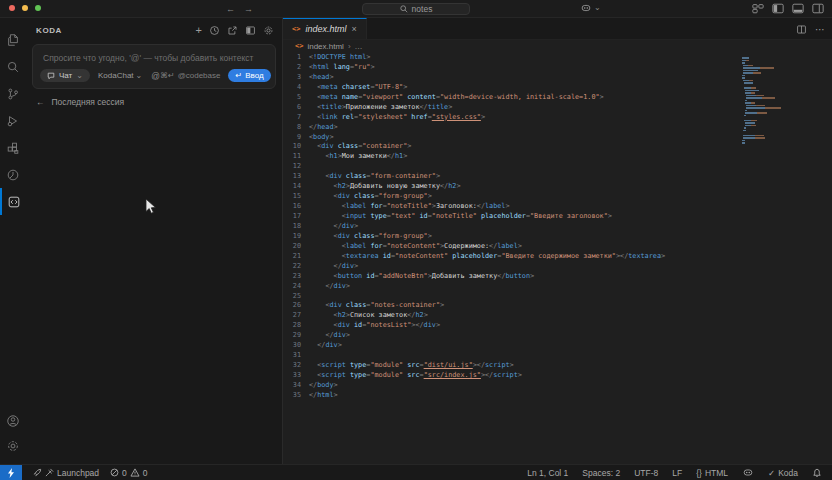  Describe the element at coordinates (248, 9) in the screenshot. I see `navigate-forward-icon: →` at that location.